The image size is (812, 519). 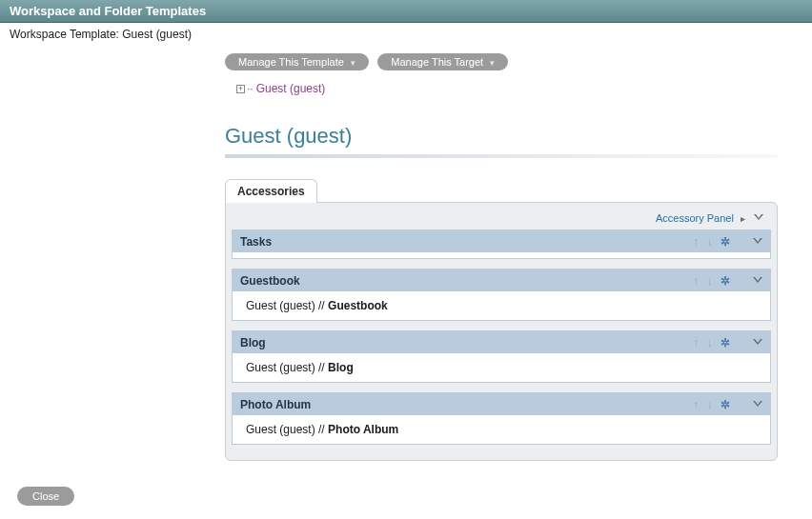 What do you see at coordinates (108, 11) in the screenshot?
I see `window-title: Workspace and Folder Templates` at bounding box center [108, 11].